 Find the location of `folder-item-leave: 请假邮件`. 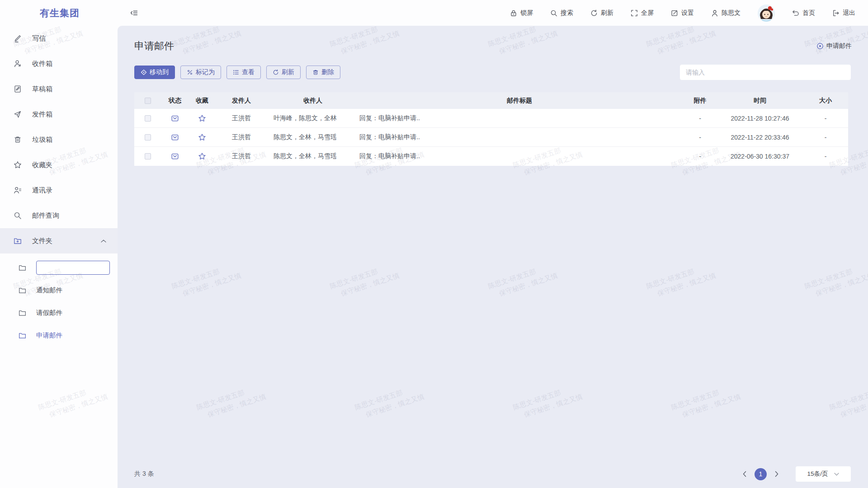

folder-item-leave: 请假邮件 is located at coordinates (59, 313).